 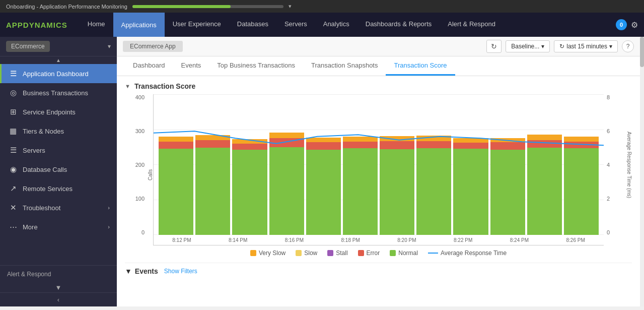 I want to click on x-label: 8:18 PM, so click(x=350, y=240).